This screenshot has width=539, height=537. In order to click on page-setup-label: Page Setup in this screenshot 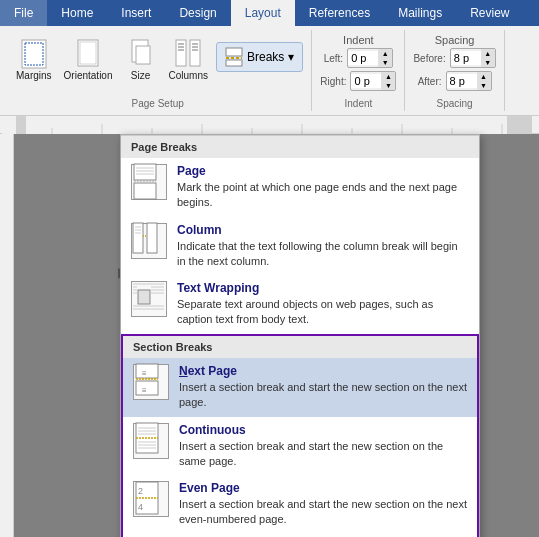, I will do `click(158, 104)`.